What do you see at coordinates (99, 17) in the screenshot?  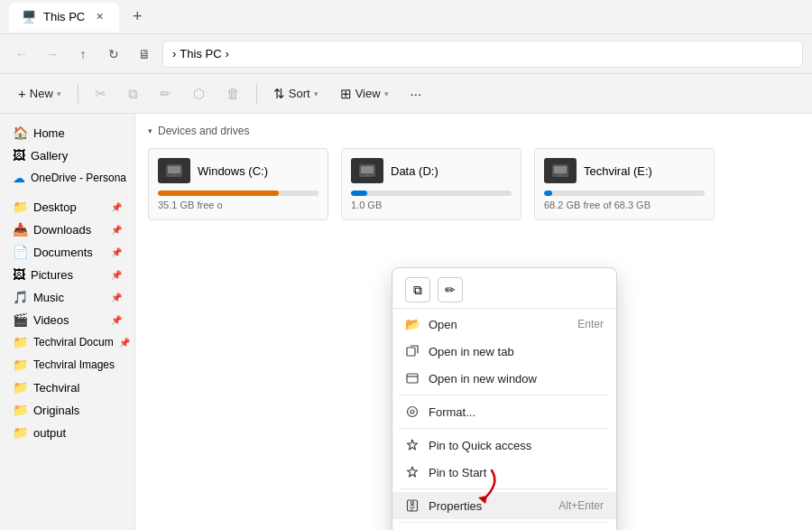 I see `tab-close-button: ✕` at bounding box center [99, 17].